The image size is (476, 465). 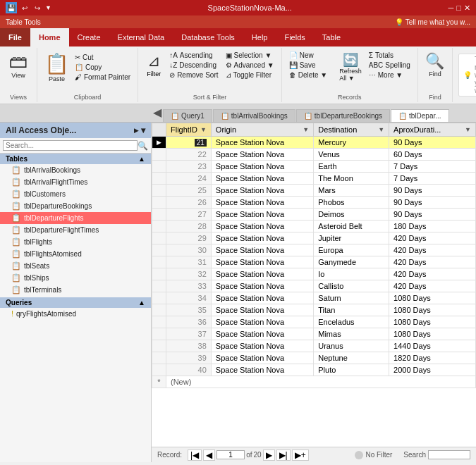 I want to click on table-row: 22Space Station NovaVenus60 Days, so click(x=315, y=155).